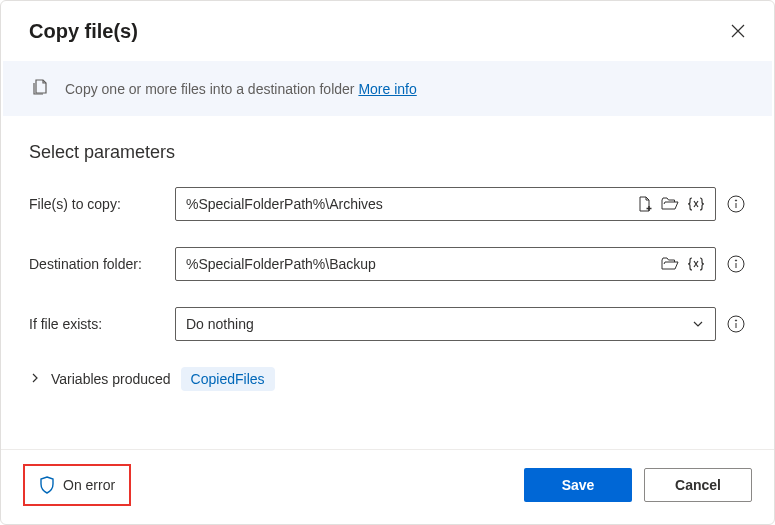  Describe the element at coordinates (738, 31) in the screenshot. I see `close-button` at that location.